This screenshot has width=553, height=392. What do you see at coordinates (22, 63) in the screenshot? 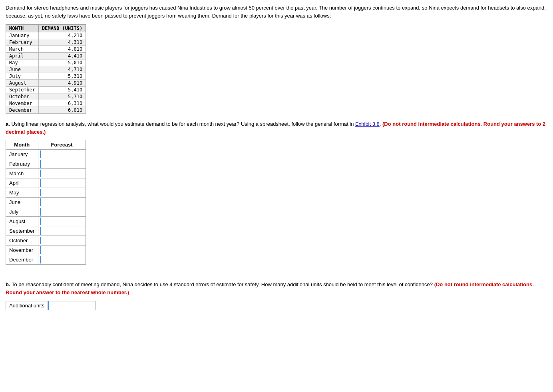
I see `demand-row-month: May` at bounding box center [22, 63].